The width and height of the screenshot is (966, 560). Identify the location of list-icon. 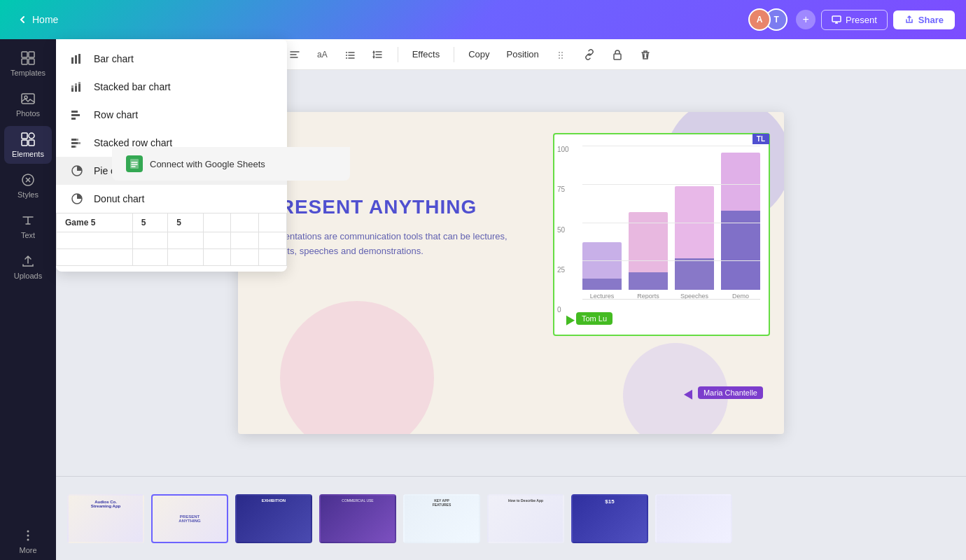
(350, 55).